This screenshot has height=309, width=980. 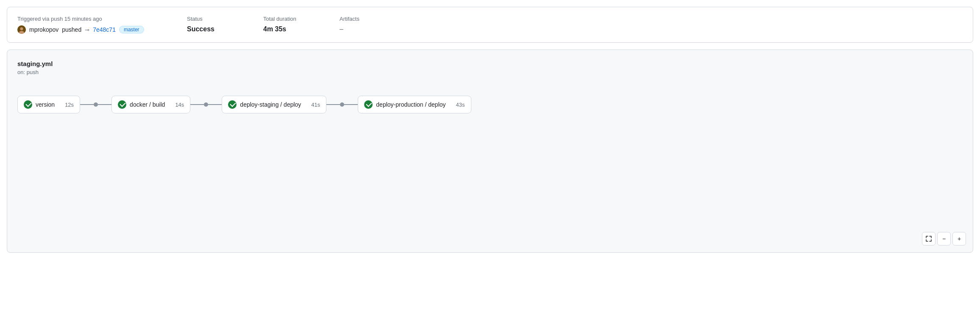 What do you see at coordinates (959, 239) in the screenshot?
I see `zoom-in-icon: +` at bounding box center [959, 239].